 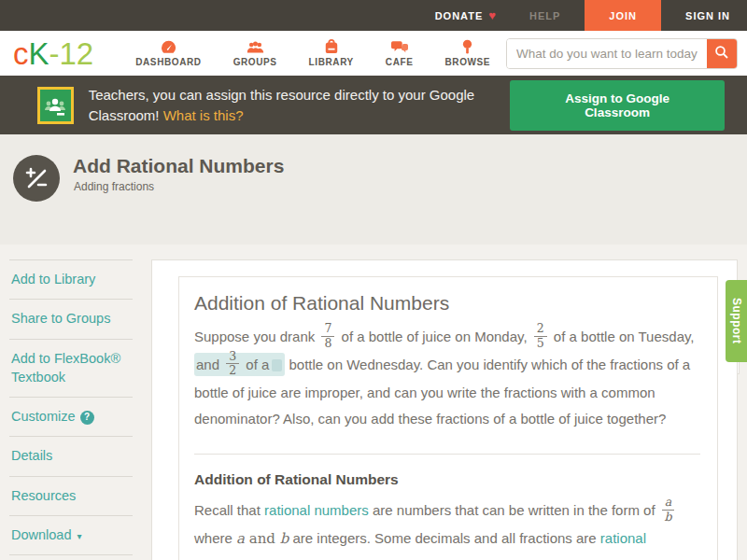 What do you see at coordinates (72, 54) in the screenshot?
I see `logo-12: -12` at bounding box center [72, 54].